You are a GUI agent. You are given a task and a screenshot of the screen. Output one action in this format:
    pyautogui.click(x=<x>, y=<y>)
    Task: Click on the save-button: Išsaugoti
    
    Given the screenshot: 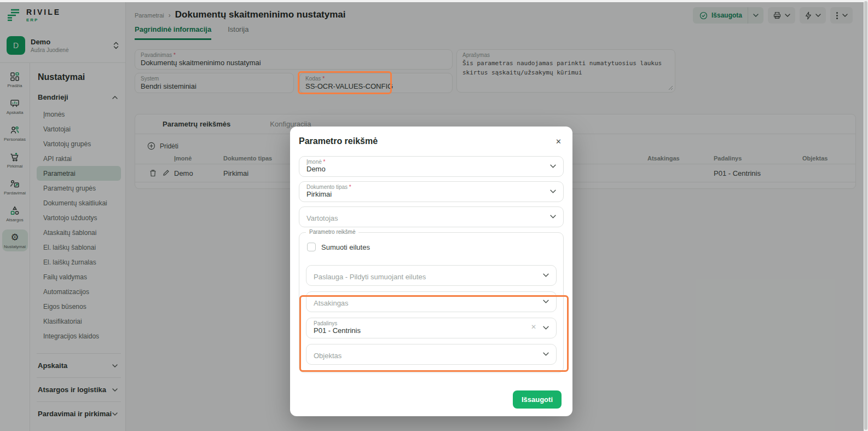 What is the action you would take?
    pyautogui.click(x=537, y=400)
    